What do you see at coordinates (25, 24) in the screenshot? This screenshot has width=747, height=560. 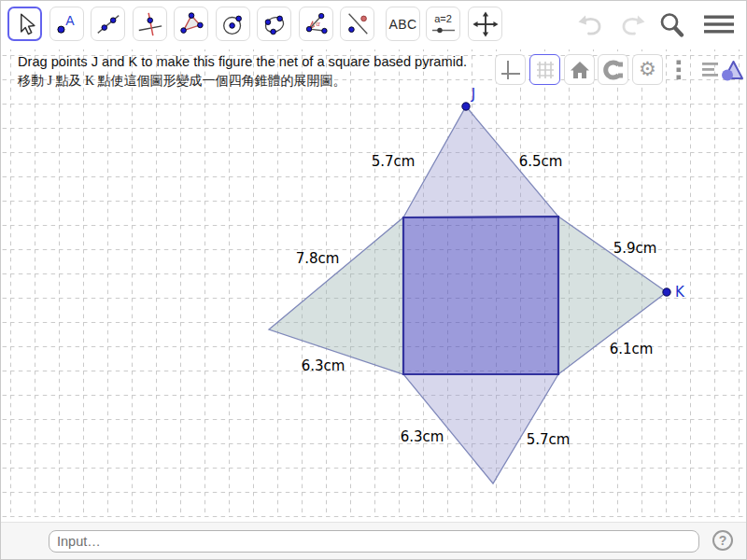 I see `move-select-icon` at bounding box center [25, 24].